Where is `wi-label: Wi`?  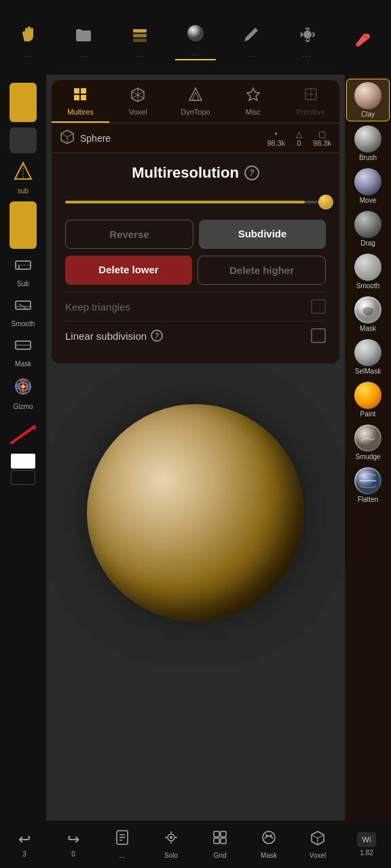 wi-label: Wi is located at coordinates (367, 840).